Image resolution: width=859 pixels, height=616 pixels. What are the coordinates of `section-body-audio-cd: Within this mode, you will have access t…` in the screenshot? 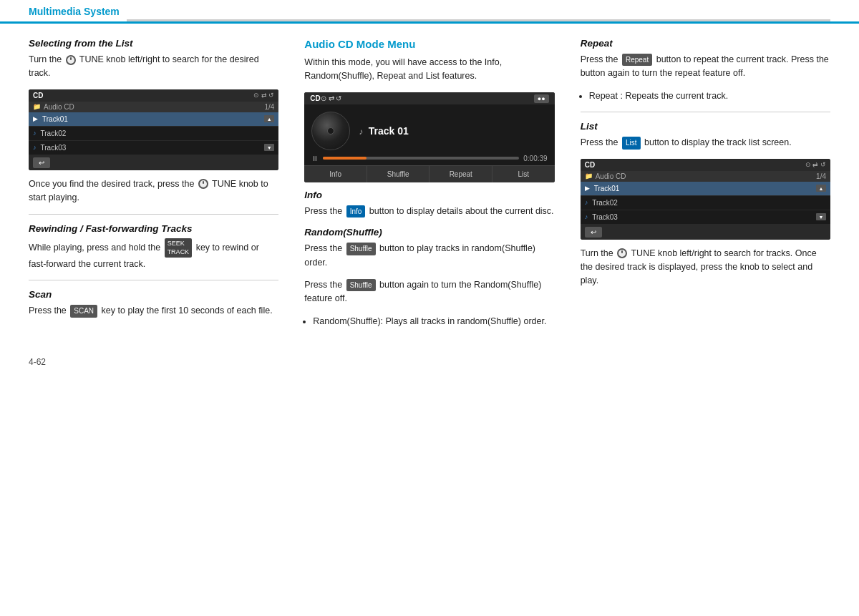 It's located at (430, 70).